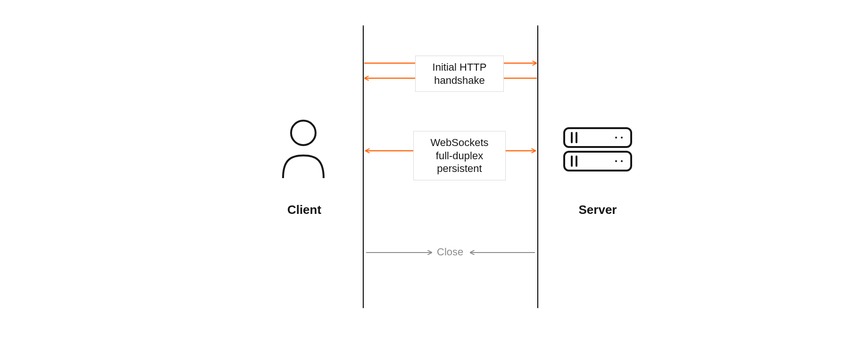  Describe the element at coordinates (459, 155) in the screenshot. I see `websocket-text: WebSocketsfull-duplexpersistent` at that location.